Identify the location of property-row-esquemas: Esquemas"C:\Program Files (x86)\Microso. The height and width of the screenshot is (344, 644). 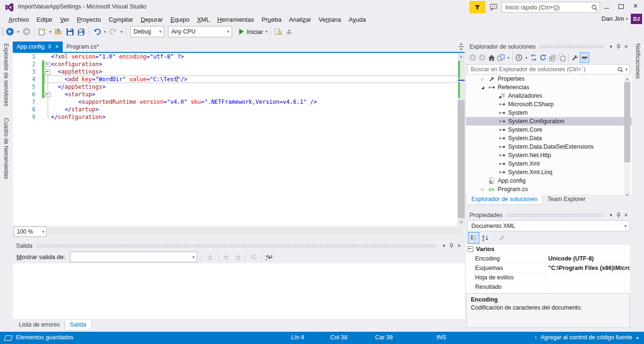
(548, 268).